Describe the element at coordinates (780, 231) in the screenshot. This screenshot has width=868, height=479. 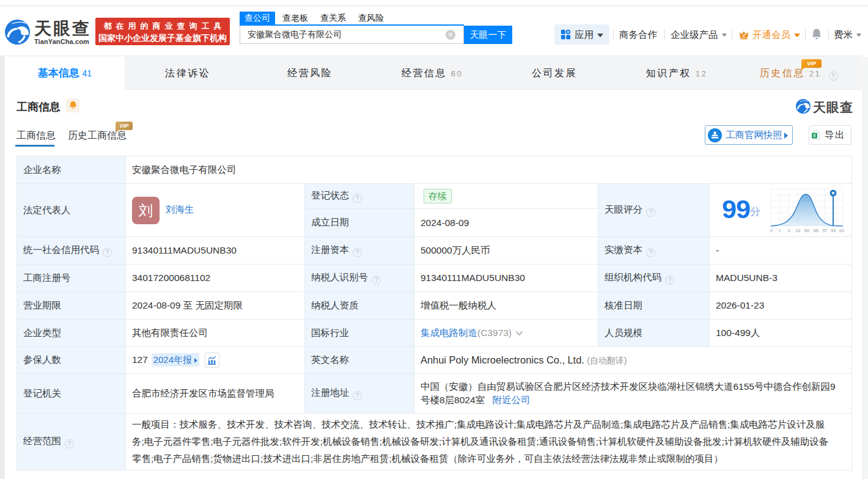
I see `svg-text: 1` at that location.